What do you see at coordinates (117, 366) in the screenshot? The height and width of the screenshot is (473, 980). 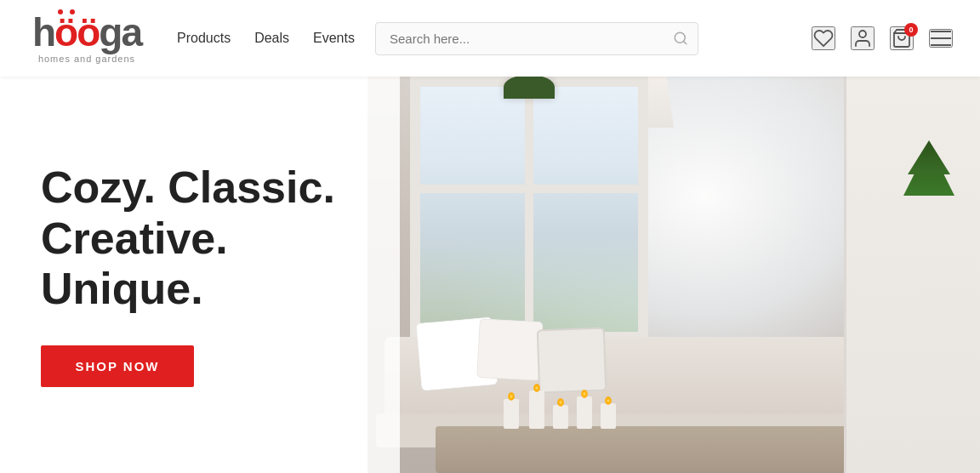 I see `shop-now-button: SHOP NOW` at bounding box center [117, 366].